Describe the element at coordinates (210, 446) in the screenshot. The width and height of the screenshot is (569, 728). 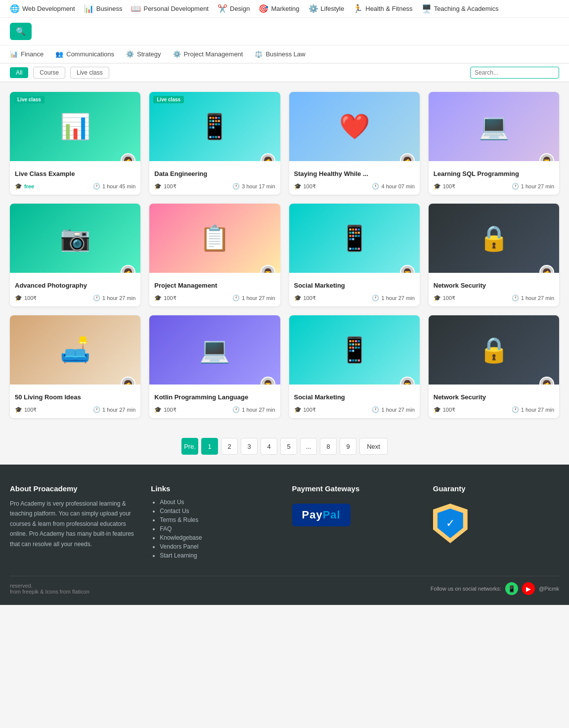
I see `pagination-page-1: 1` at that location.